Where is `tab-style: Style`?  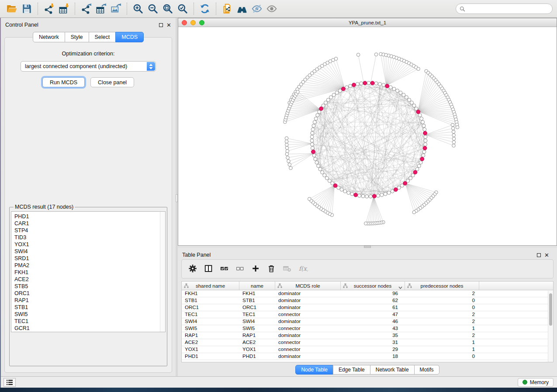
tab-style: Style is located at coordinates (77, 37).